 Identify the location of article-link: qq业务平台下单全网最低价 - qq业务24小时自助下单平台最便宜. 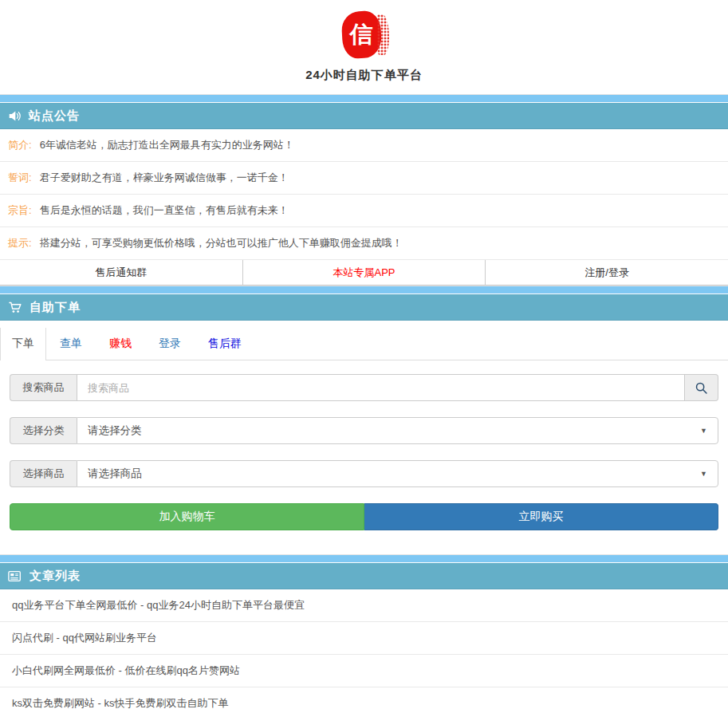
(364, 606).